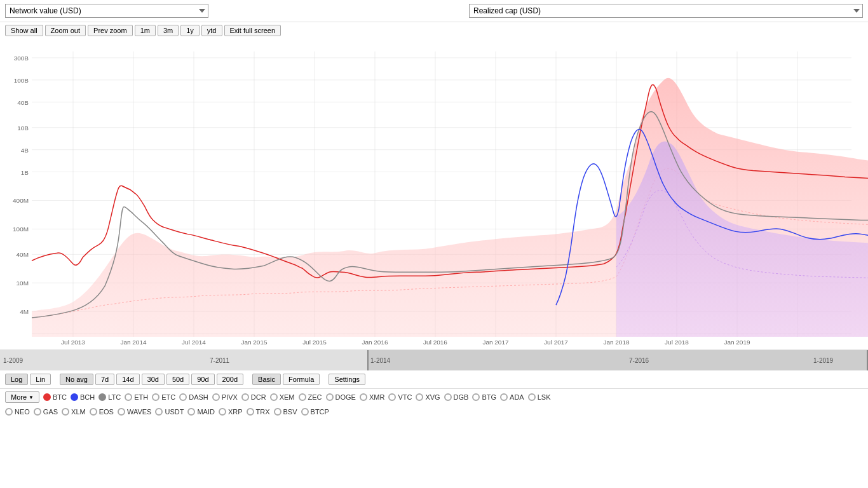 The height and width of the screenshot is (488, 868). Describe the element at coordinates (111, 30) in the screenshot. I see `prev-zoom-button: Prev zoom` at that location.